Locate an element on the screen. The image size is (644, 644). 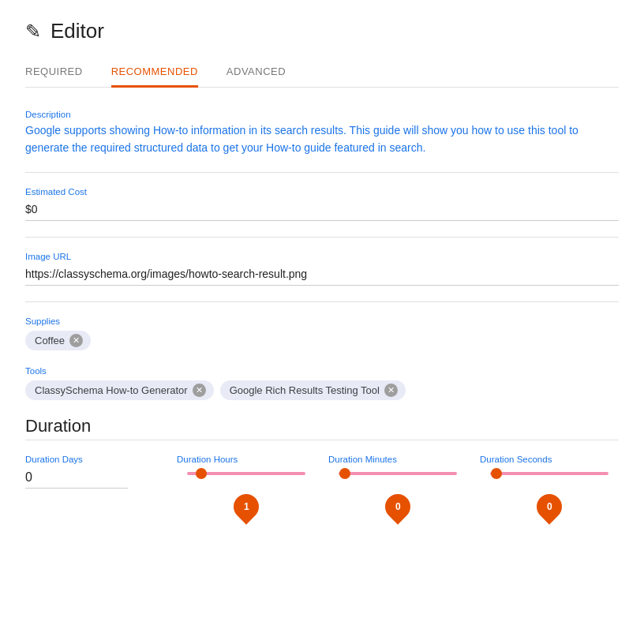
tools-label: Tools is located at coordinates (322, 371).